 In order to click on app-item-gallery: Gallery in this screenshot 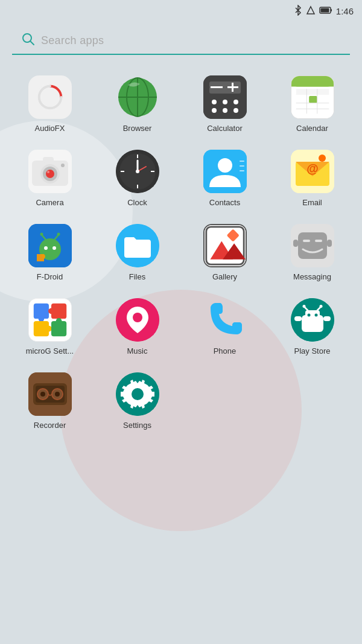, I will do `click(224, 252)`.